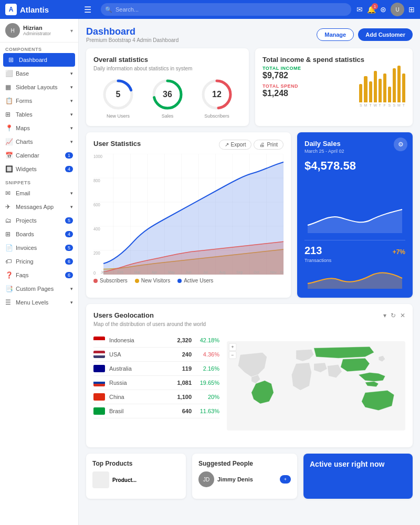  I want to click on sidebar-user: H Hizrian Administrator ▾, so click(39, 30).